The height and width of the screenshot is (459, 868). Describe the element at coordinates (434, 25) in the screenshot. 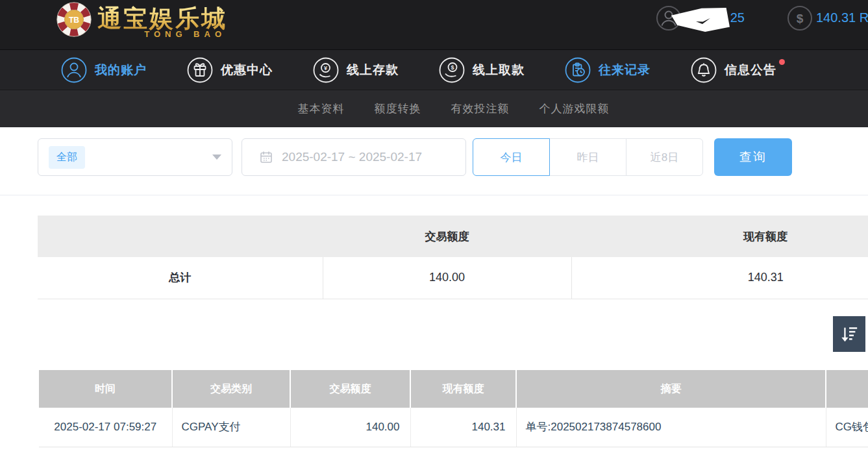

I see `top-bar: TB 通宝娱乐城 TONG BAO 25 $ 140.31 R` at that location.